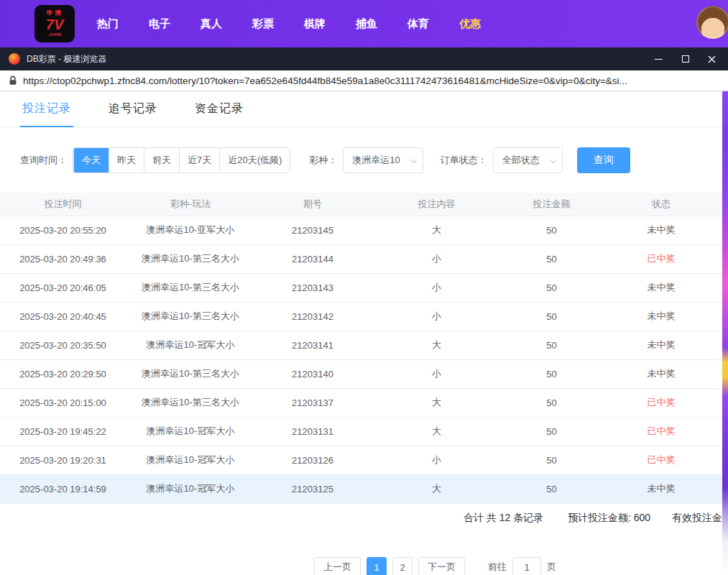  What do you see at coordinates (658, 59) in the screenshot?
I see `minimize-button` at bounding box center [658, 59].